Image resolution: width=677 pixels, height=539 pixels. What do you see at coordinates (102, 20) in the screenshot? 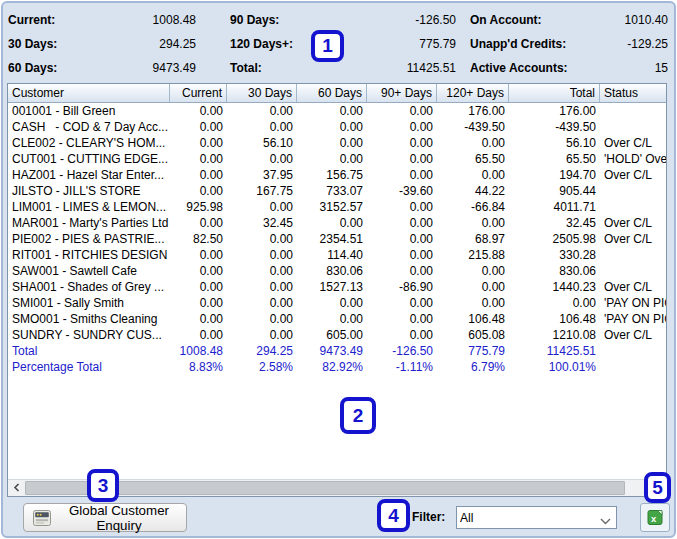
I see `summary-item: Current: 1008.48` at bounding box center [102, 20].